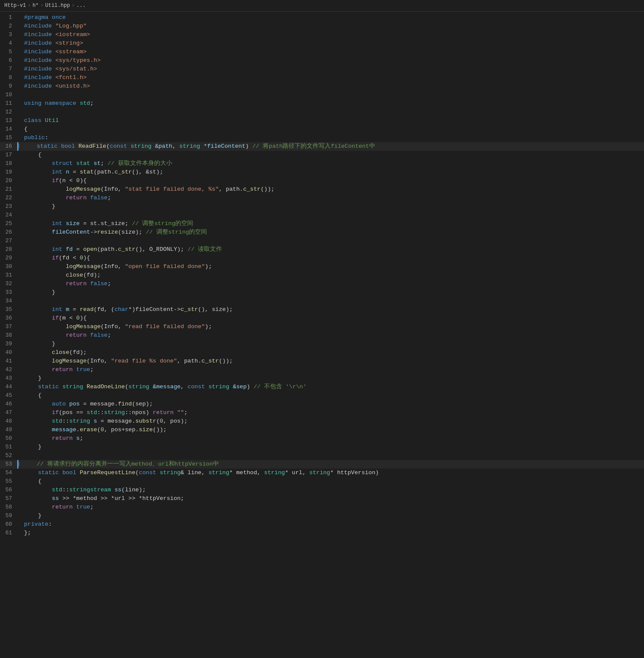 The image size is (644, 658). What do you see at coordinates (9, 69) in the screenshot?
I see `line-number-7: 7` at bounding box center [9, 69].